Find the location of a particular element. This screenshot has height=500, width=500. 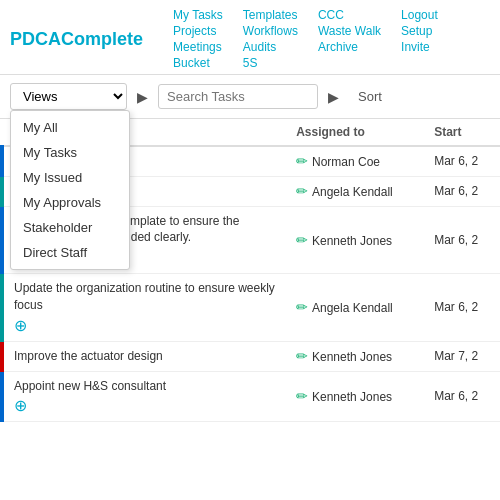

nav-5s: 5S is located at coordinates (270, 63).